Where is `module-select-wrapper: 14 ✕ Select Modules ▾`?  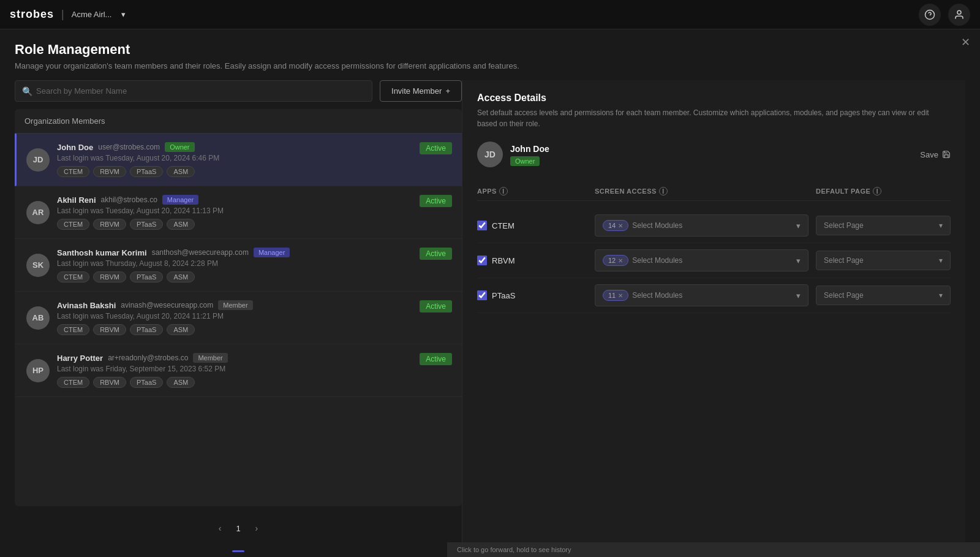
module-select-wrapper: 14 ✕ Select Modules ▾ is located at coordinates (702, 225).